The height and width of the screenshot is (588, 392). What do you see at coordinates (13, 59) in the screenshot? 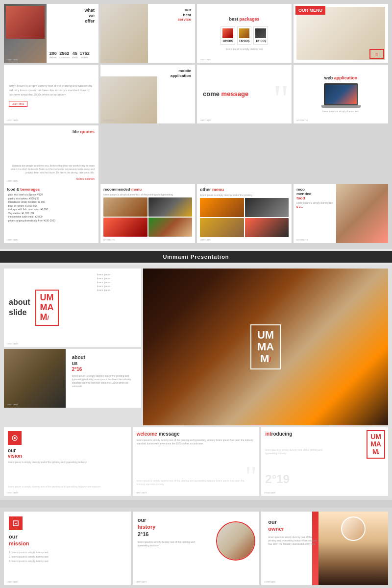
I see `slide-footer-1: ummami` at bounding box center [13, 59].